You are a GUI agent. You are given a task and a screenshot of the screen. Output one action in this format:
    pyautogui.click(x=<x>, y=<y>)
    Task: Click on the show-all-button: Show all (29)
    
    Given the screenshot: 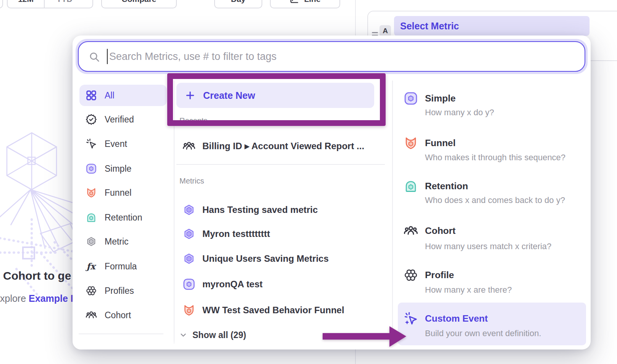 What is the action you would take?
    pyautogui.click(x=212, y=335)
    